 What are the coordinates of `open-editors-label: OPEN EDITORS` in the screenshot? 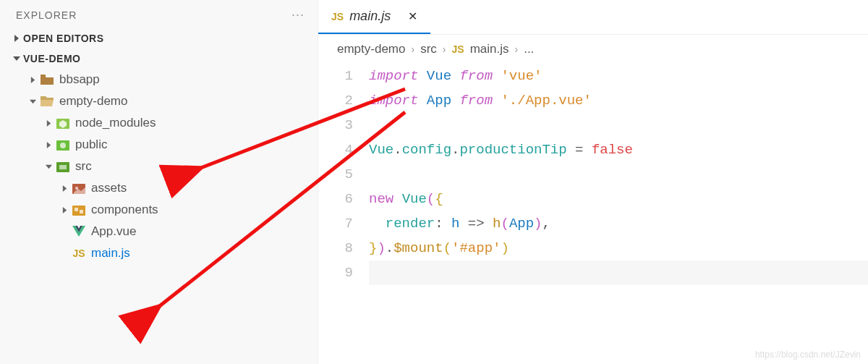 It's located at (64, 38).